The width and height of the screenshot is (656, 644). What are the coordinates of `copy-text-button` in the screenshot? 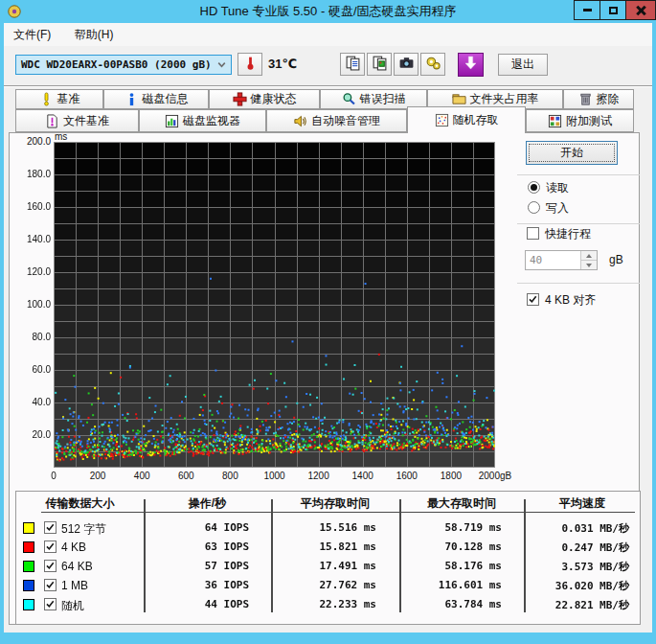 It's located at (352, 64).